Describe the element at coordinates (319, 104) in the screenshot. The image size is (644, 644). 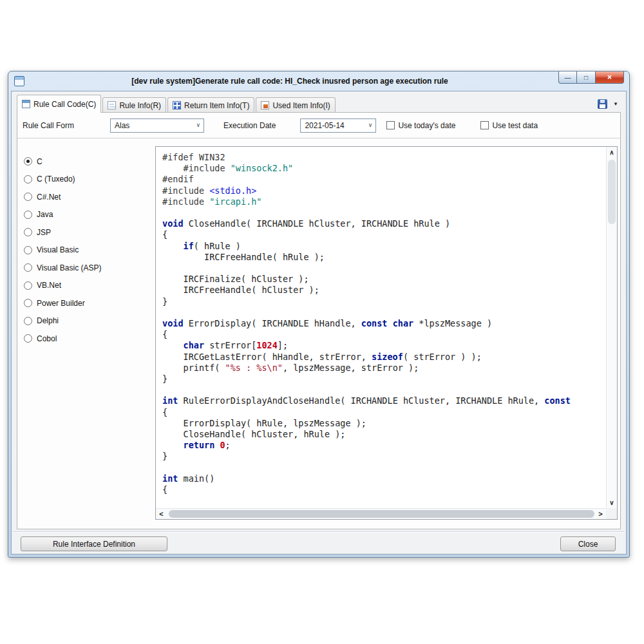
I see `tab-bar: Rule Call Code(C)Rule Info(R)Return Item…` at that location.